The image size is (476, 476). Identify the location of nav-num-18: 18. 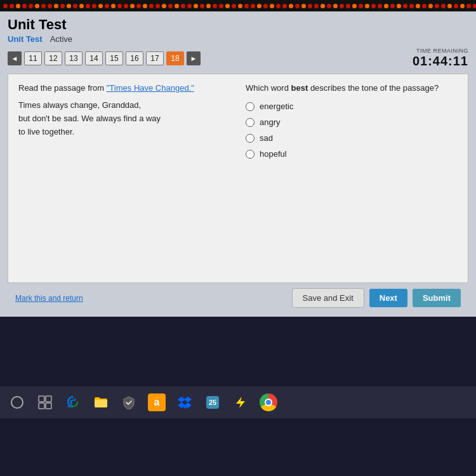
(175, 58).